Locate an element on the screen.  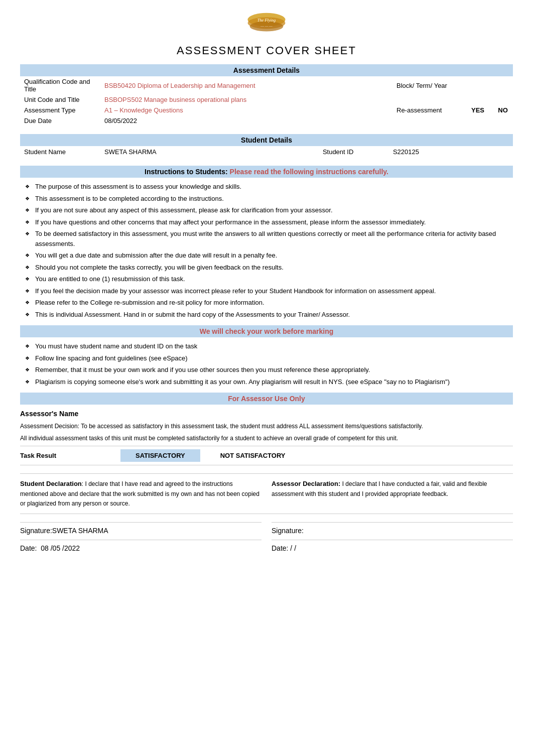
page-title: ASSESSMENT COVER SHEET is located at coordinates (266, 51).